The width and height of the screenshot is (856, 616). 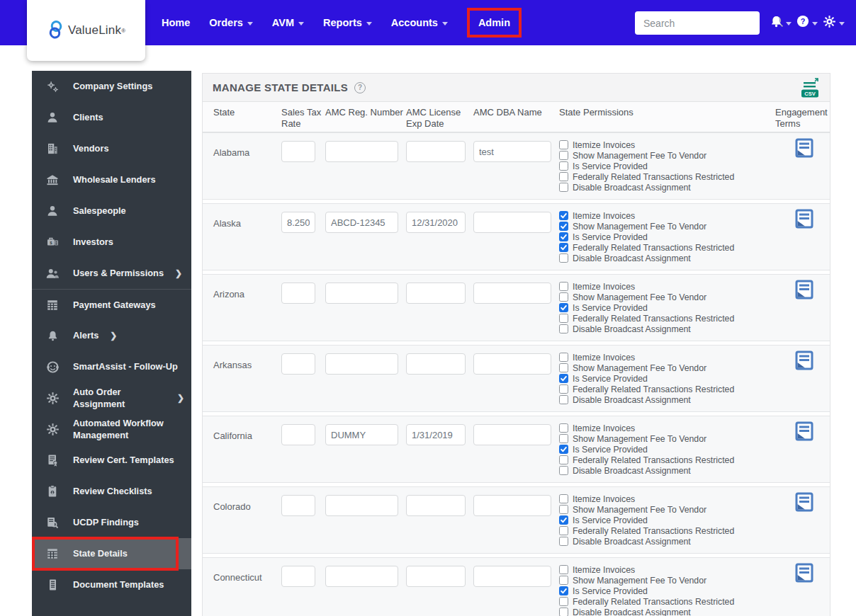 I want to click on sidebar-item-review-checklists: Review Checklists, so click(x=112, y=491).